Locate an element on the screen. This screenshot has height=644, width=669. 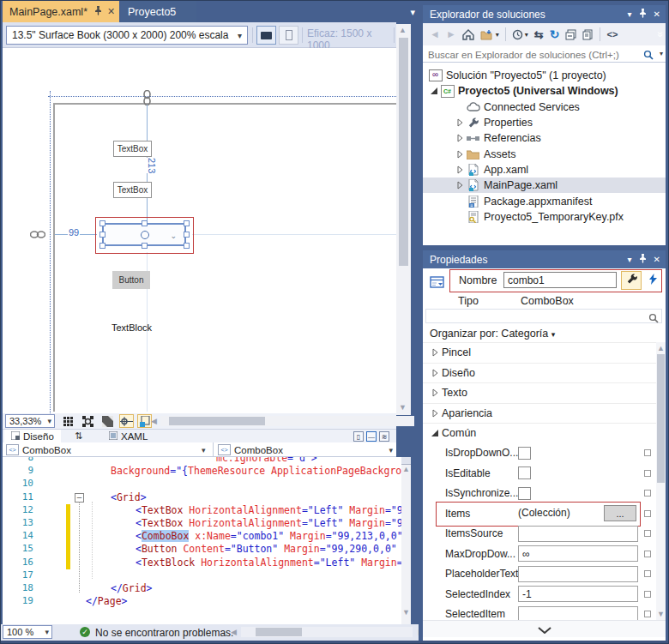
organize-by-label: Organizar por: Categoría ▾ is located at coordinates (492, 334).